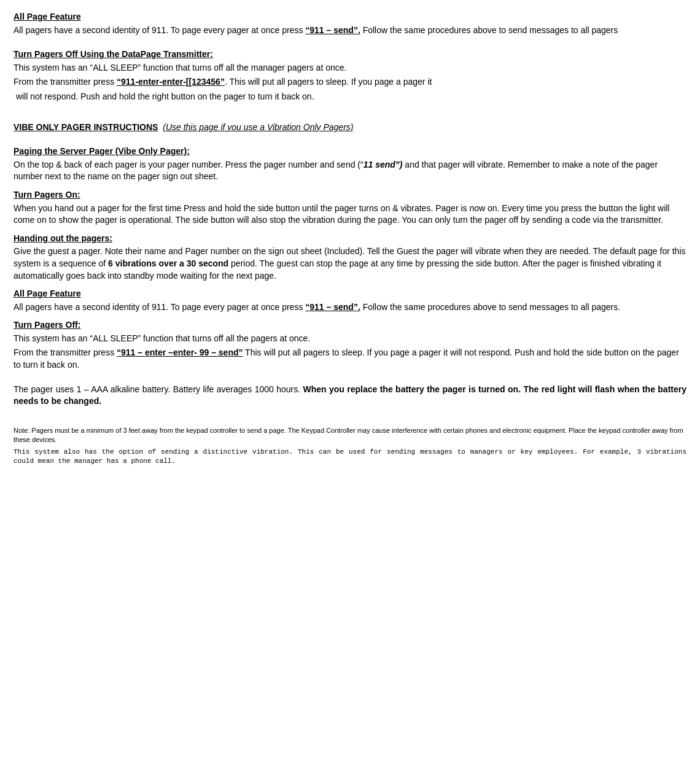 The image size is (700, 776). Describe the element at coordinates (350, 457) in the screenshot. I see `note-para2: This system also has the option of sendi…` at that location.